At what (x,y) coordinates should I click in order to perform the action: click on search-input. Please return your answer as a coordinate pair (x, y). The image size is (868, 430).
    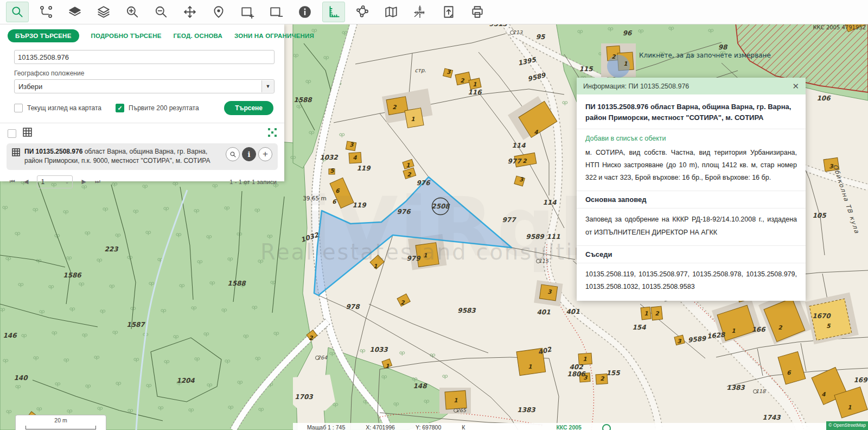
    Looking at the image, I should click on (144, 57).